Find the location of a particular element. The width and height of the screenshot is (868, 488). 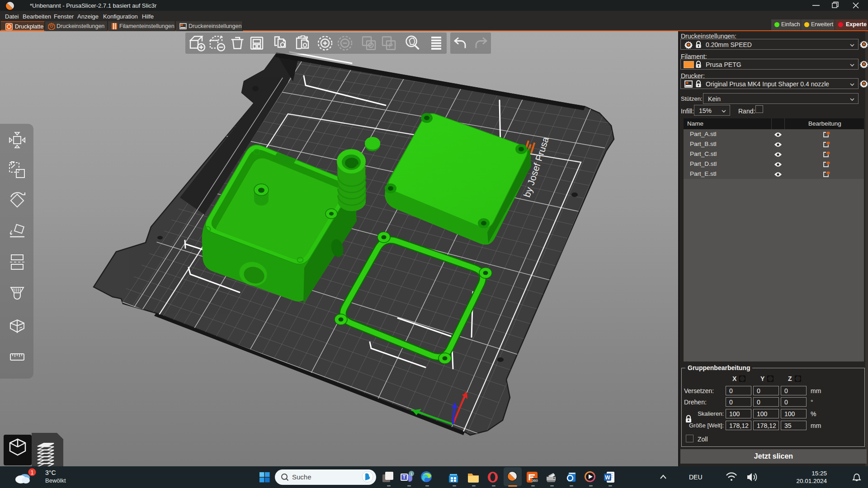

svg-text: 360 is located at coordinates (535, 481).